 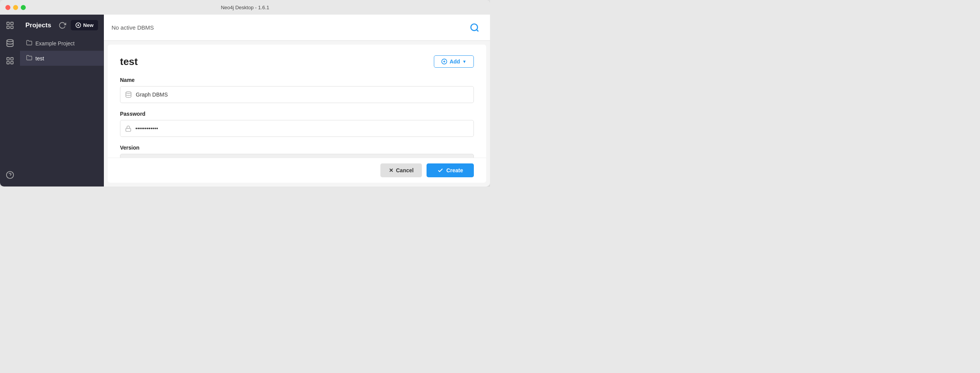 What do you see at coordinates (297, 28) in the screenshot?
I see `top-bar: No active DBMS` at bounding box center [297, 28].